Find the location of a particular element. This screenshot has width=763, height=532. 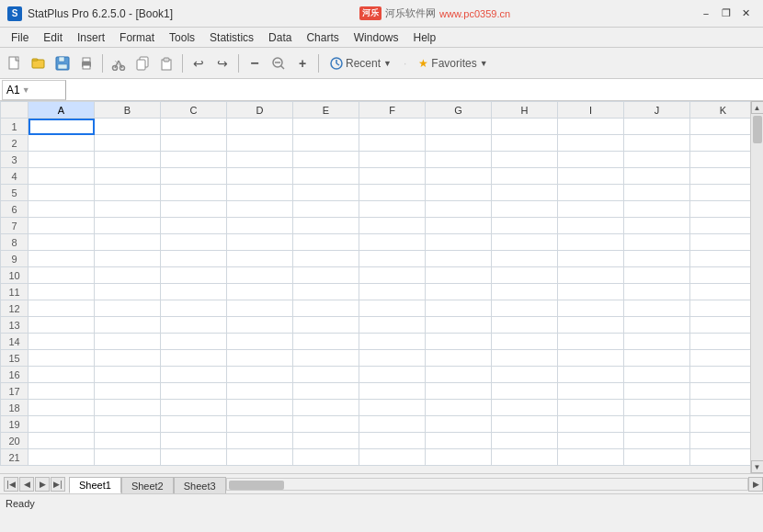

cell-F5 is located at coordinates (393, 193).